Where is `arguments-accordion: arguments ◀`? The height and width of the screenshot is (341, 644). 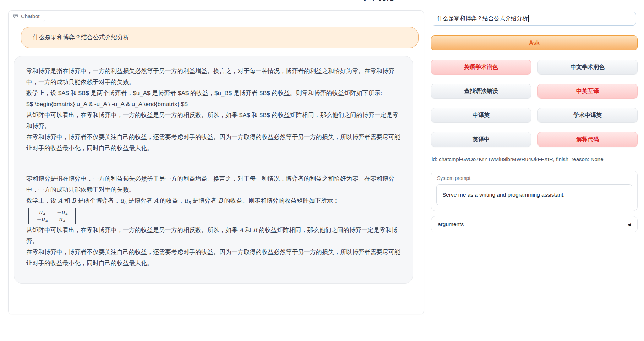
arguments-accordion: arguments ◀ is located at coordinates (534, 224).